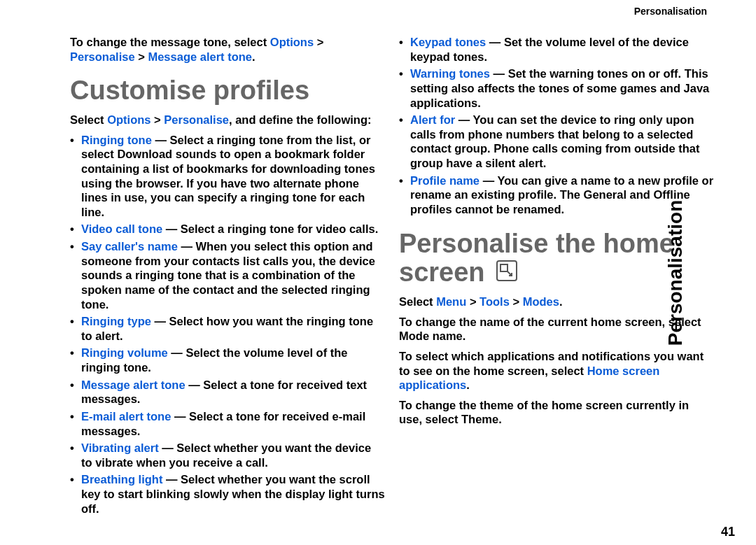 The image size is (756, 545). Describe the element at coordinates (544, 413) in the screenshot. I see `text: To change the theme of the home screen c…` at that location.